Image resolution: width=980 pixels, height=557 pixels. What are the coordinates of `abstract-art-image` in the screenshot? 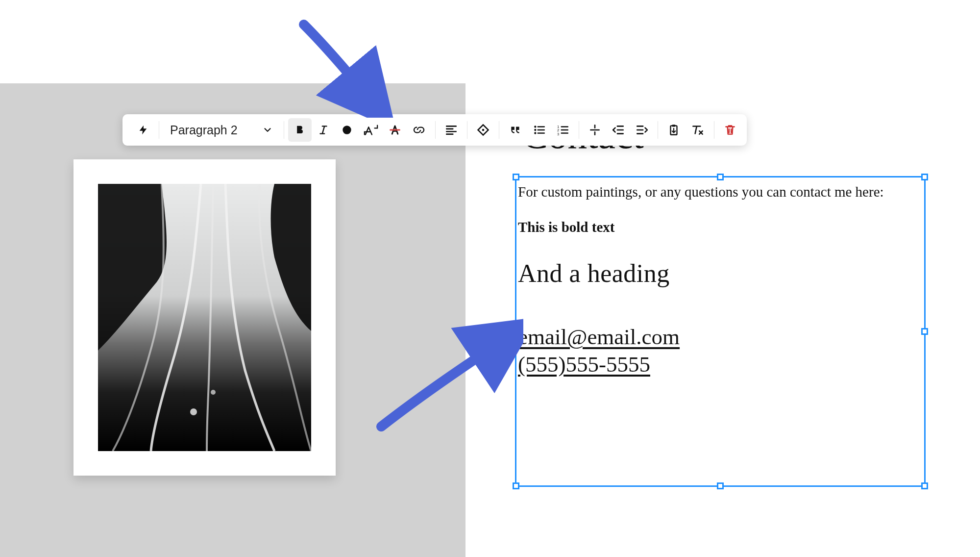 It's located at (205, 318).